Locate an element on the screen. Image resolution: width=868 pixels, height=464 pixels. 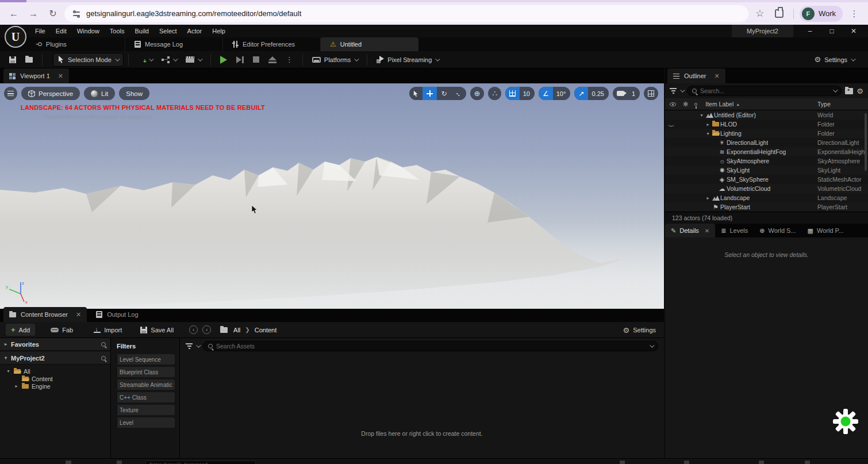
folder-all: ▾All is located at coordinates (58, 371).